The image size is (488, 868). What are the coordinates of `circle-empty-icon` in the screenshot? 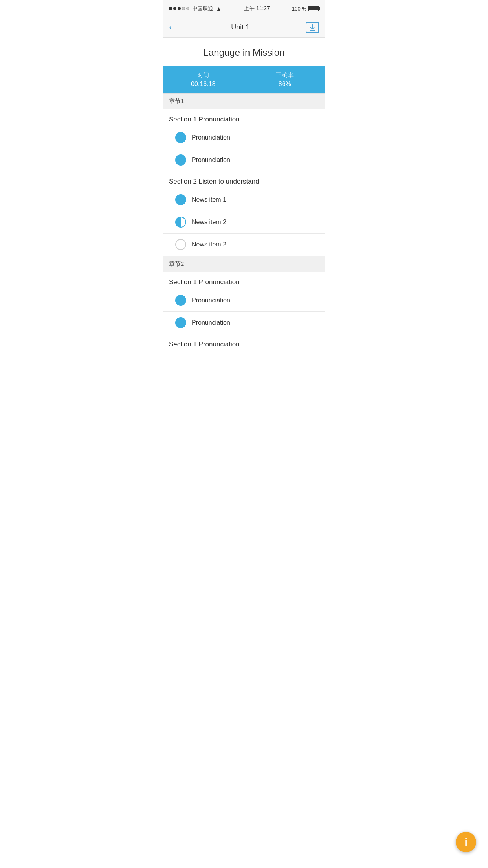 It's located at (181, 245).